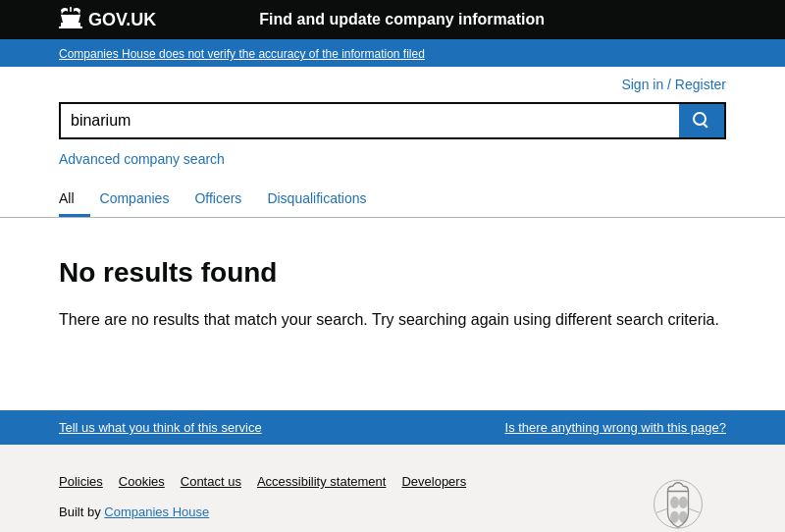 Image resolution: width=785 pixels, height=532 pixels. I want to click on tab-all: All, so click(75, 200).